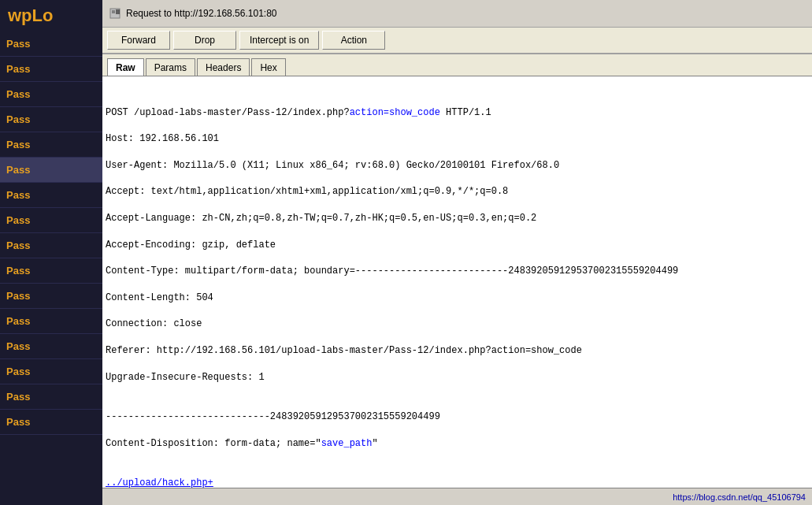 Image resolution: width=812 pixels, height=505 pixels. Describe the element at coordinates (457, 41) in the screenshot. I see `toolbar: Forward Drop Intercept is on Action` at that location.